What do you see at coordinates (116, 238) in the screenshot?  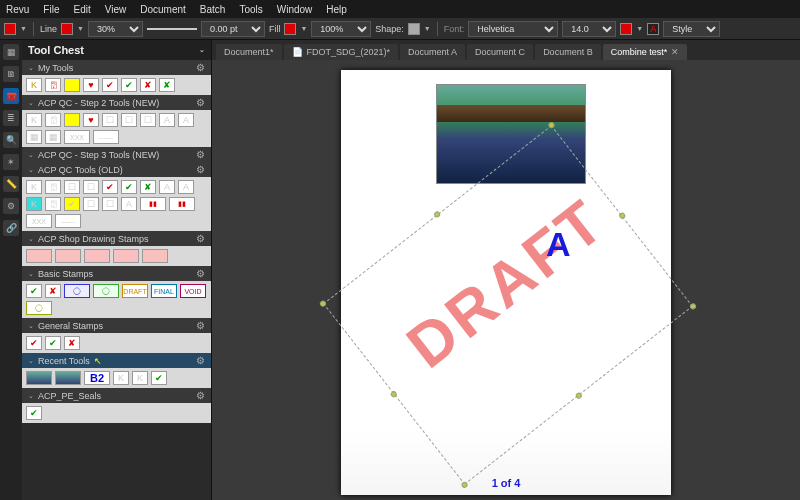 I see `section-shop-drawing: ⌄ACP Shop Drawing Stamps⚙` at bounding box center [116, 238].